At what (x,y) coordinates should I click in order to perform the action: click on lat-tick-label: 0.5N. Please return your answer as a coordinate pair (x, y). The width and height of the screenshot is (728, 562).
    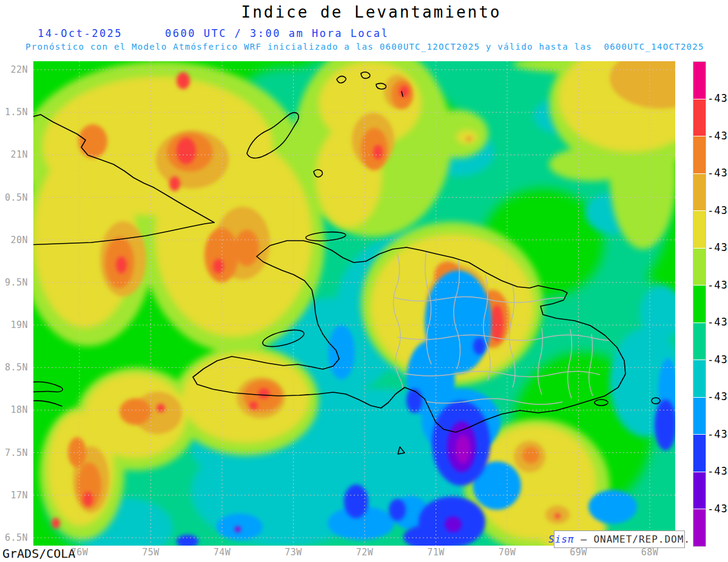
    Looking at the image, I should click on (14, 198).